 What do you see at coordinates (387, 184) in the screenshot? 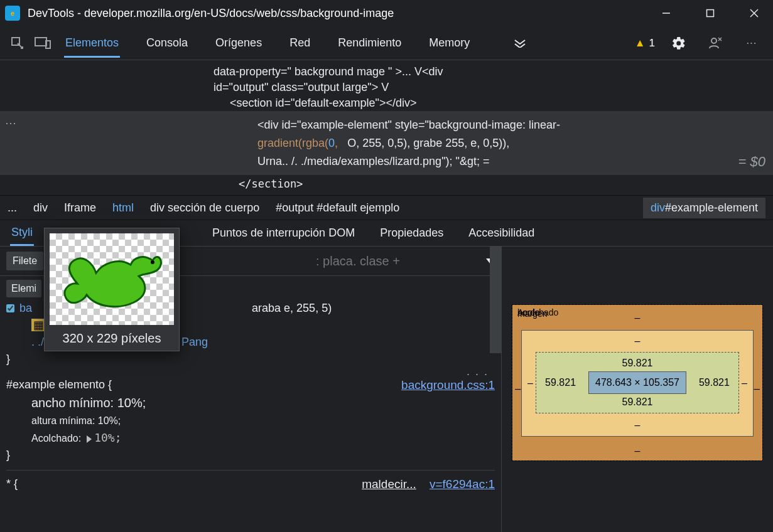
I see `dom-line: </section>` at bounding box center [387, 184].